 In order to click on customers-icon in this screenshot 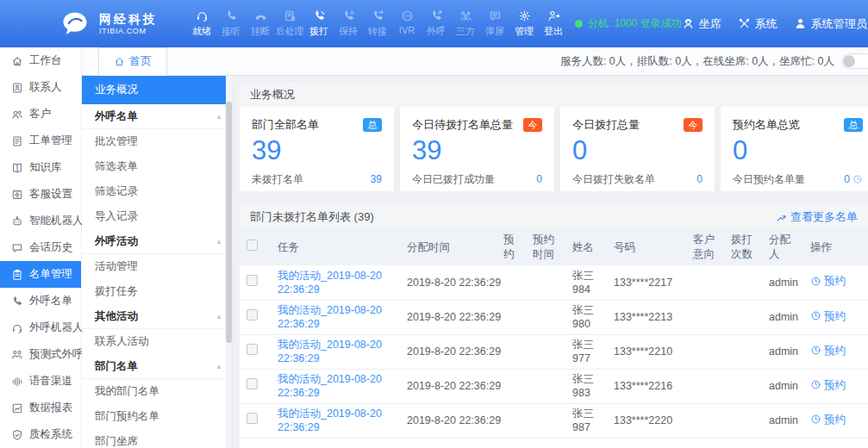, I will do `click(17, 115)`.